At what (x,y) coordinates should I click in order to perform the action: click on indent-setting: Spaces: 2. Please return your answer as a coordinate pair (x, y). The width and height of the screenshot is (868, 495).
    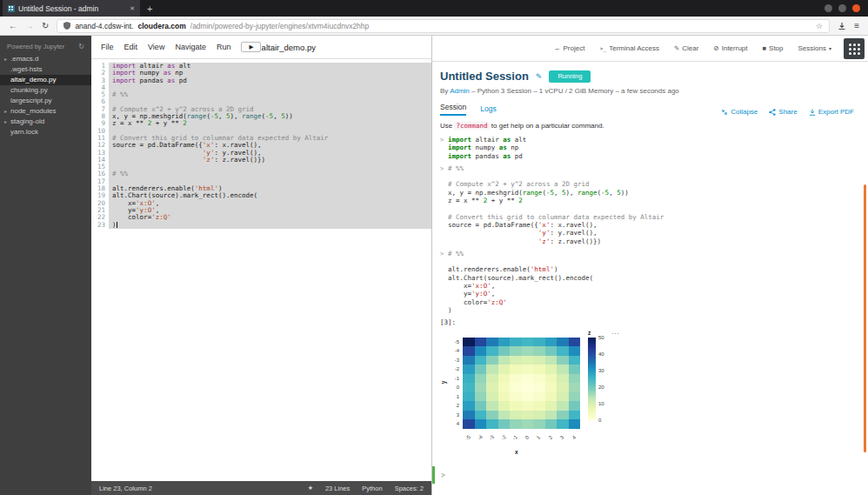
    Looking at the image, I should click on (409, 489).